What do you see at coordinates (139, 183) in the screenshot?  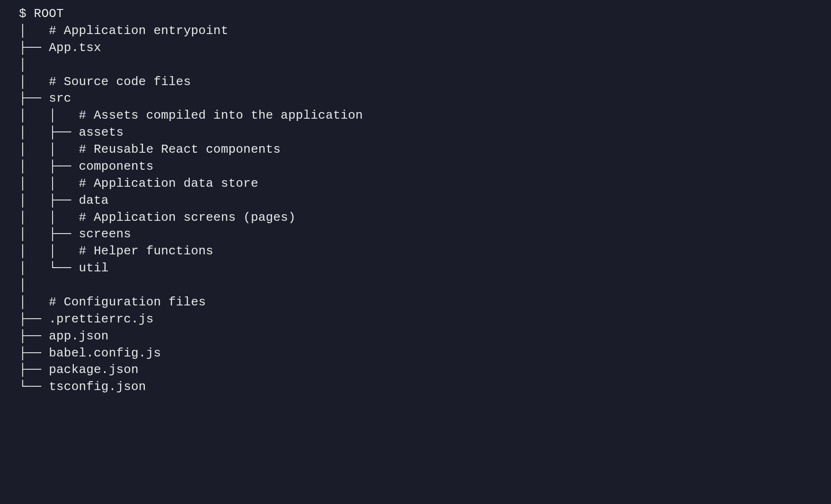 I see `tree-line: │ │ # Application data store` at bounding box center [139, 183].